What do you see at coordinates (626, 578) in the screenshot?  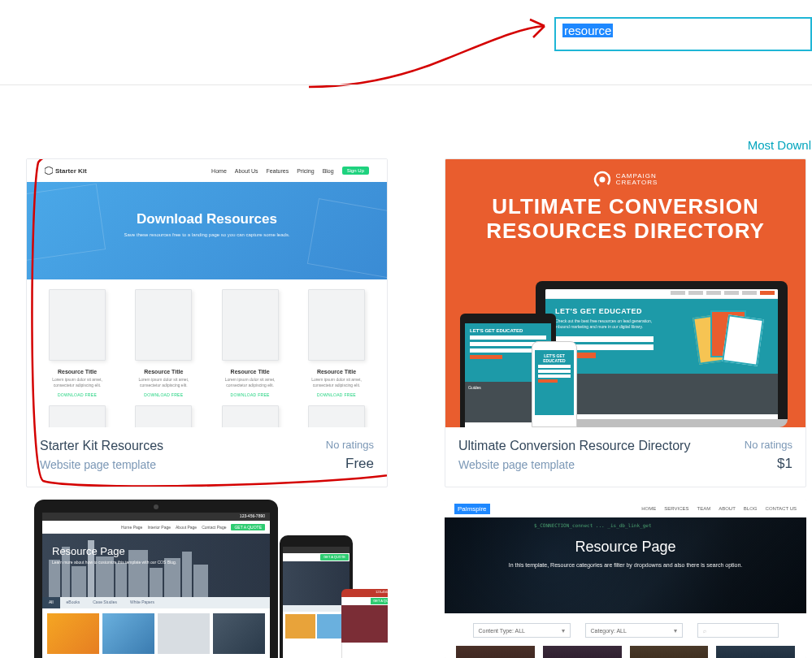 I see `template-card: Palmspire HOME SERVICES TEAM ABOUT BLOG …` at bounding box center [626, 578].